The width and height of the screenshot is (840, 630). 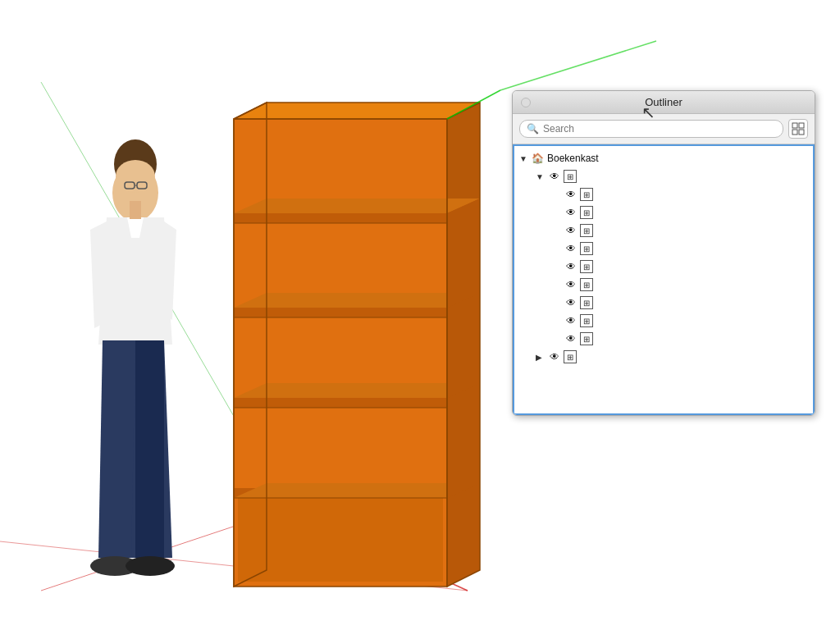 What do you see at coordinates (678, 158) in the screenshot?
I see `tree-item-label: Boekenkast` at bounding box center [678, 158].